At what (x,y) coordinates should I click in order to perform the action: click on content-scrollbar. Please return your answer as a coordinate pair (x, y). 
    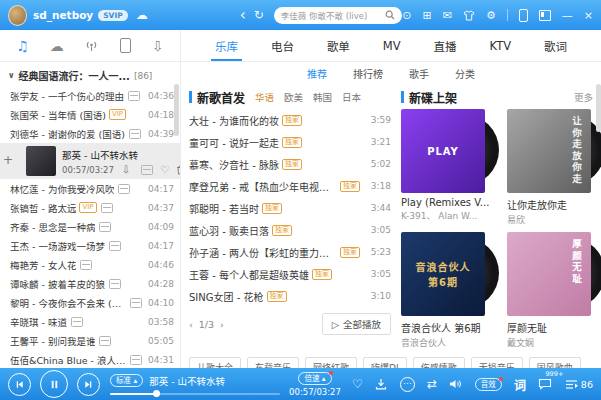
    Looking at the image, I should click on (598, 108).